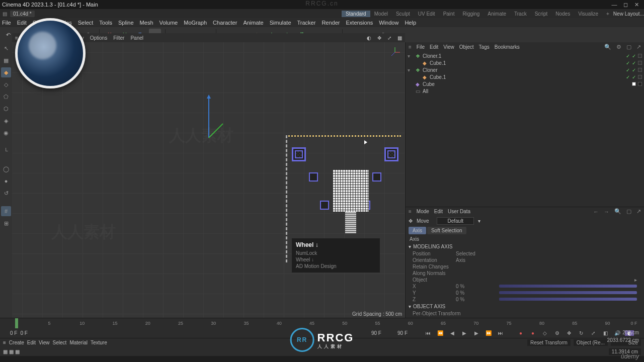 The width and height of the screenshot is (644, 362). Describe the element at coordinates (629, 211) in the screenshot. I see `attrib-lock-icon: ▢` at that location.